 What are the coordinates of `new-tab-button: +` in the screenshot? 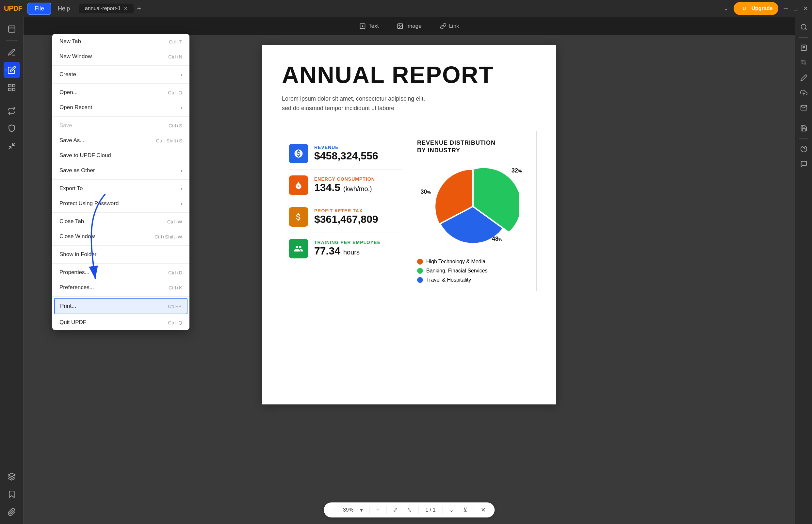 It's located at (139, 8).